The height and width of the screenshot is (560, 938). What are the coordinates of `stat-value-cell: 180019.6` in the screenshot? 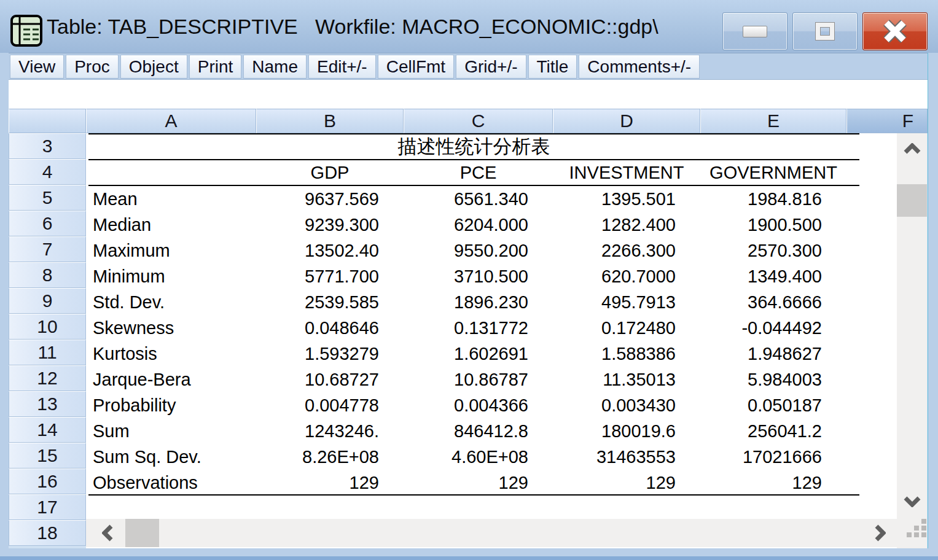 It's located at (627, 431).